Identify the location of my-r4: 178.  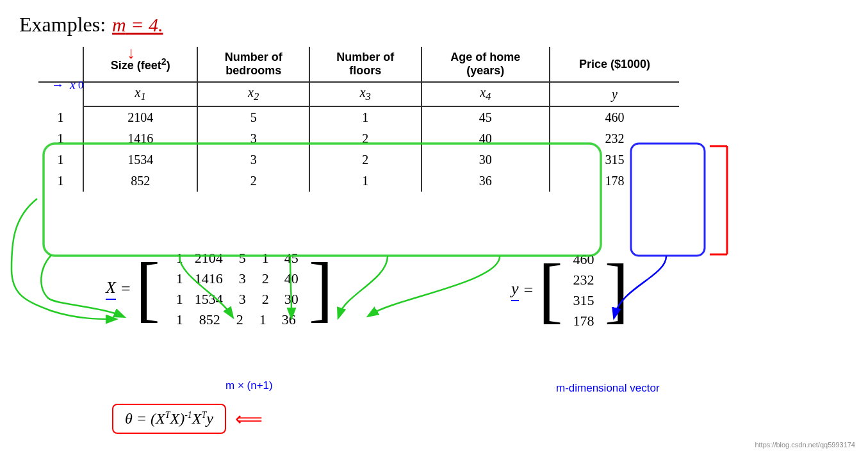
(584, 321).